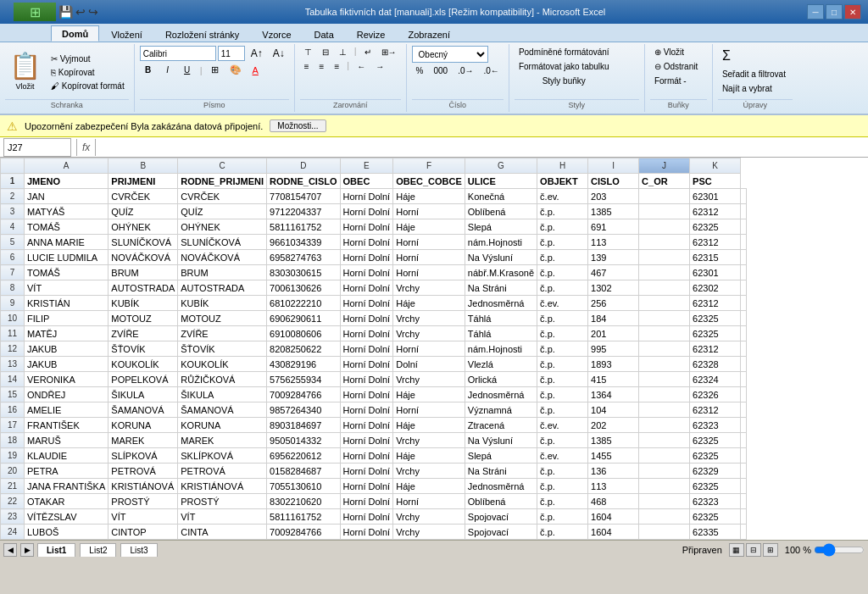 The image size is (868, 594). Describe the element at coordinates (614, 303) in the screenshot. I see `cell: 256` at that location.